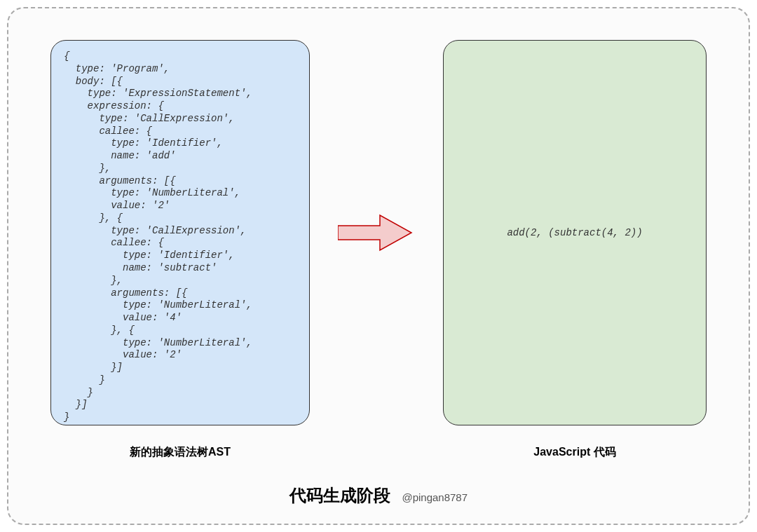 The image size is (757, 532). Describe the element at coordinates (378, 453) in the screenshot. I see `panel-labels: 新的抽象语法树AST JavaScript 代码` at that location.